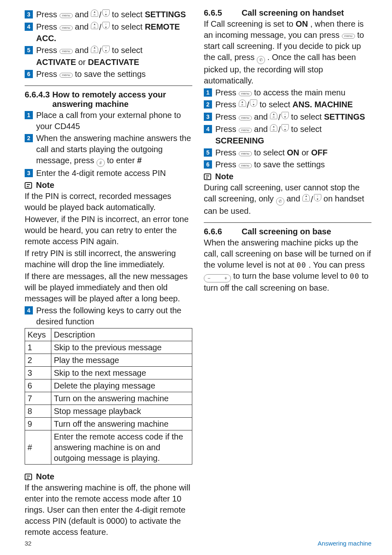 This screenshot has height=555, width=392. I want to click on hs-step-2: 2 Press ▲R/⌕▼ to select ANS. MACHINE, so click(288, 105).